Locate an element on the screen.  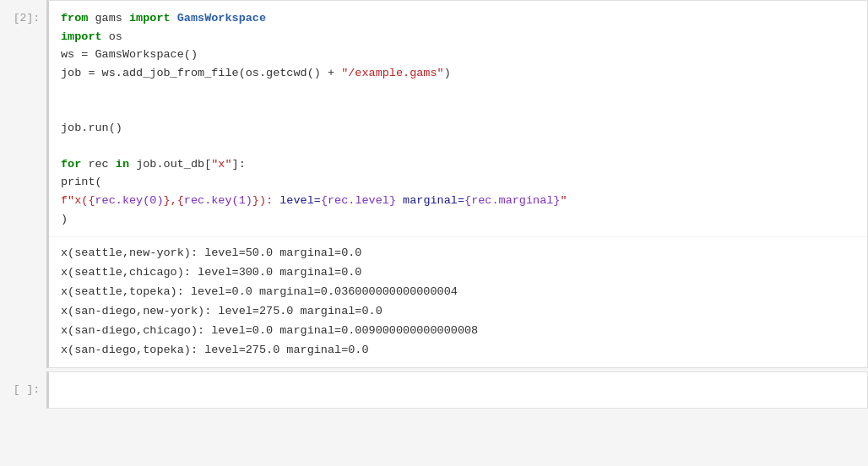
code-line: import os is located at coordinates (458, 37).